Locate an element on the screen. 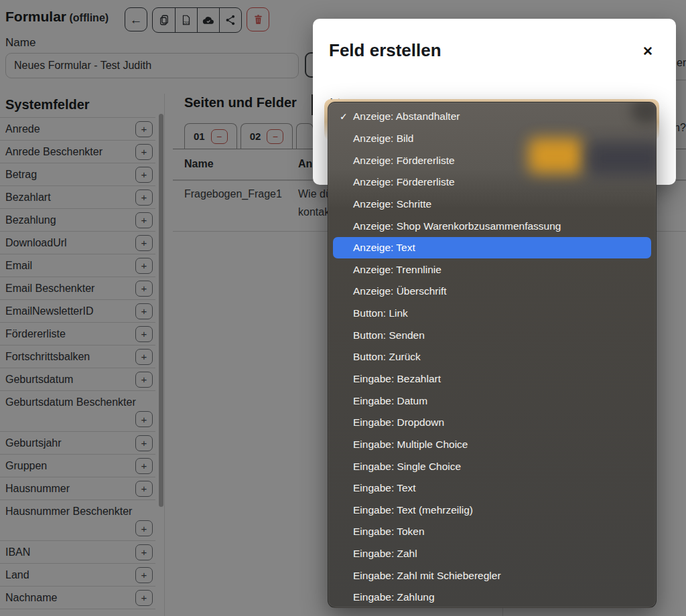 Image resolution: width=686 pixels, height=616 pixels. dropdown-option-label: Eingabe: Single Choice is located at coordinates (407, 467).